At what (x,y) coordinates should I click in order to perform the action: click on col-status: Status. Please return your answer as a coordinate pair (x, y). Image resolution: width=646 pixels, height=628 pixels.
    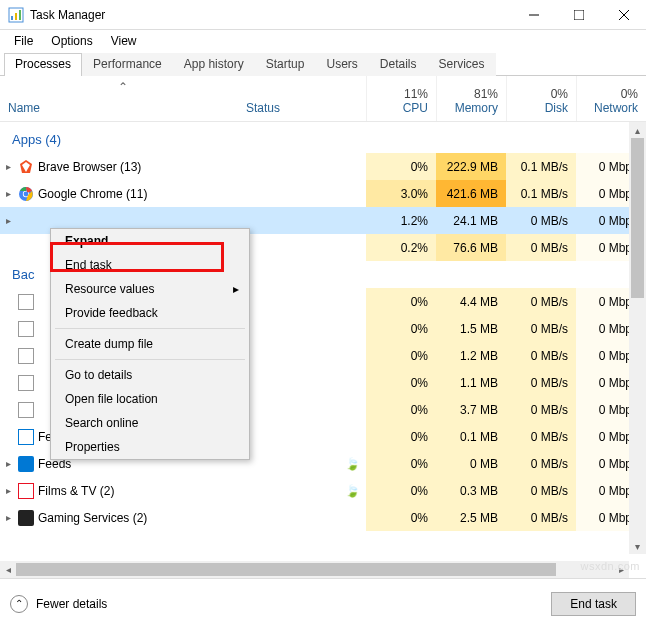
    Looking at the image, I should click on (306, 98).